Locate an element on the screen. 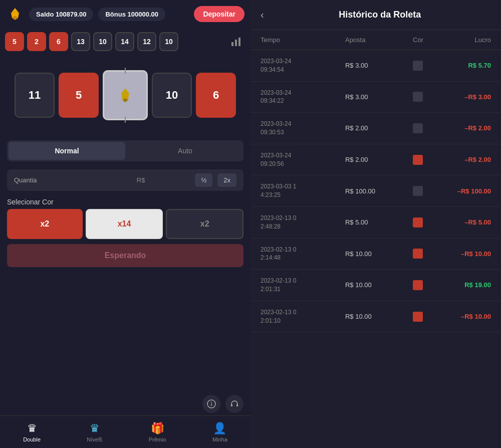 The image size is (501, 448). bonus-button: Bônus 100000.00 is located at coordinates (132, 14).